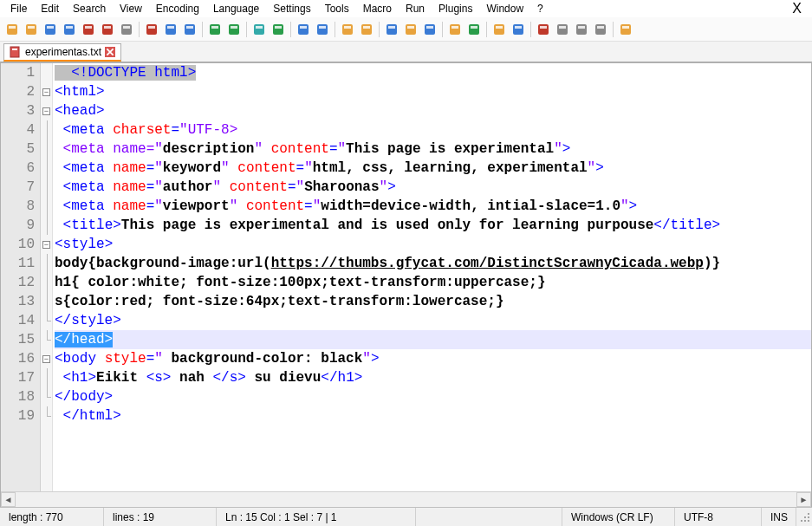 The image size is (812, 526). I want to click on horizontal-scrollbar: ◄ ►, so click(406, 499).